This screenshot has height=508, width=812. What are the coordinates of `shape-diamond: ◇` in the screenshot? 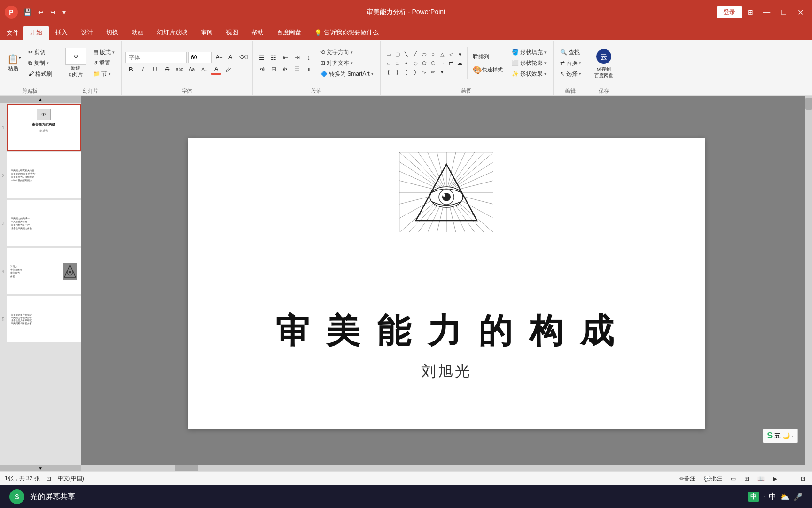 It's located at (415, 63).